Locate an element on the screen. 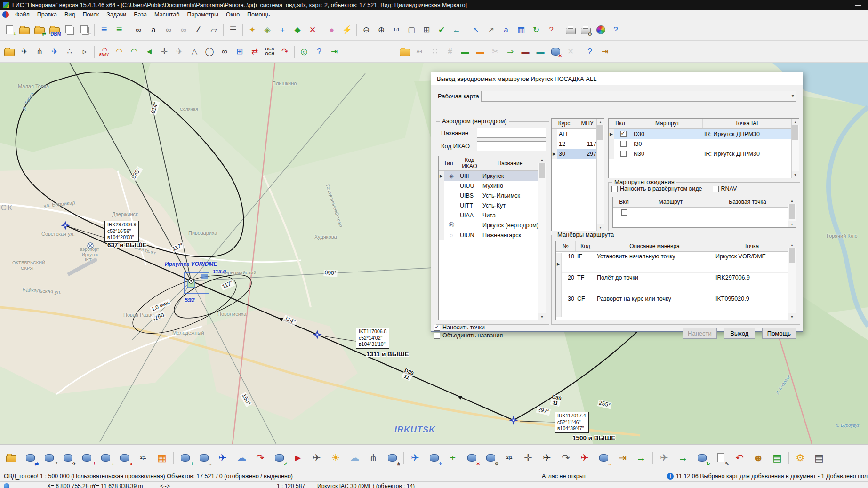 The image size is (868, 488). plane-remove-icon: ✈ is located at coordinates (585, 458).